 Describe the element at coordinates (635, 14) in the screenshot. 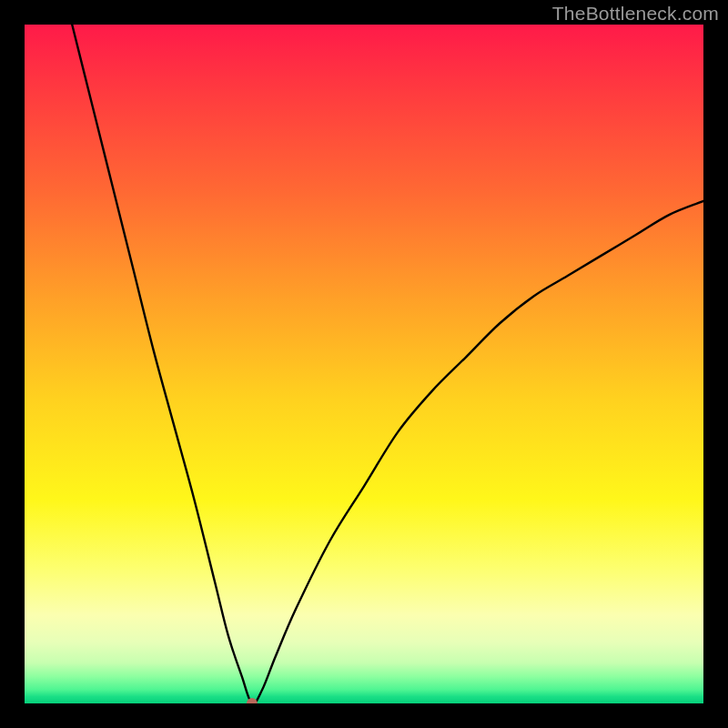

I see `watermark-label: TheBottleneck.com` at that location.